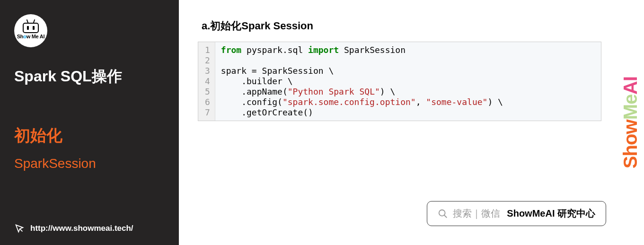  What do you see at coordinates (31, 36) in the screenshot?
I see `logo-text: Show Me AI` at bounding box center [31, 36].